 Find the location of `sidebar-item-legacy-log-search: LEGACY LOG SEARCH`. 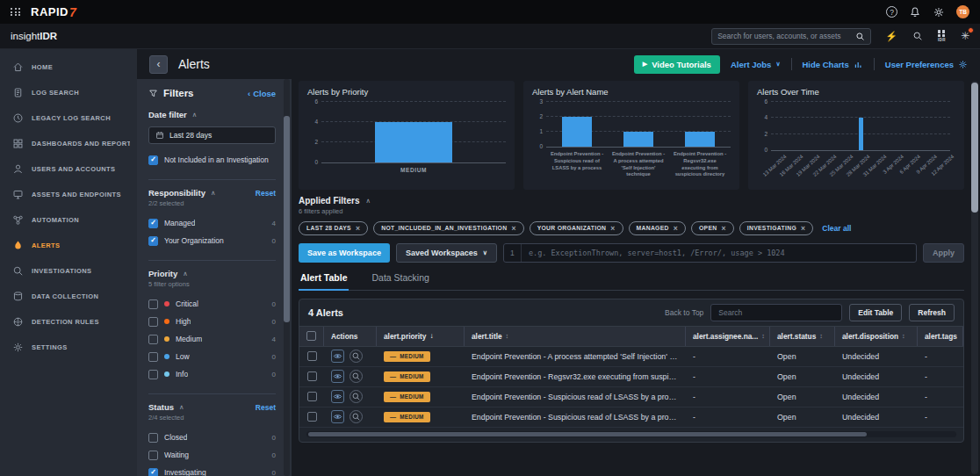

sidebar-item-legacy-log-search: LEGACY LOG SEARCH is located at coordinates (68, 118).